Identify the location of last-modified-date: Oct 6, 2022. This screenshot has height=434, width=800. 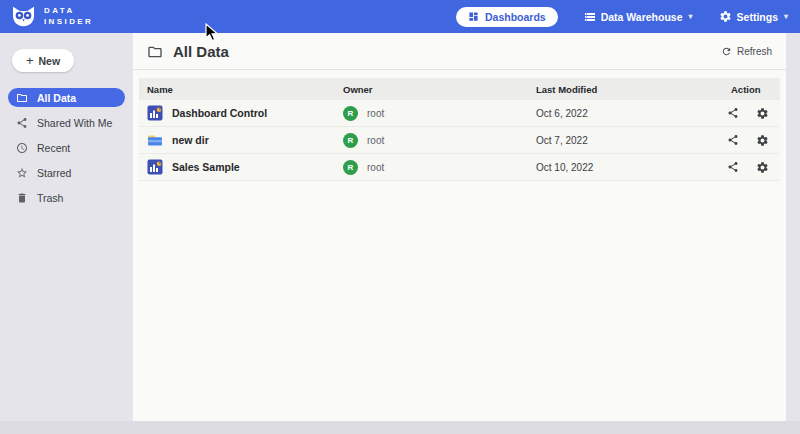
(626, 114).